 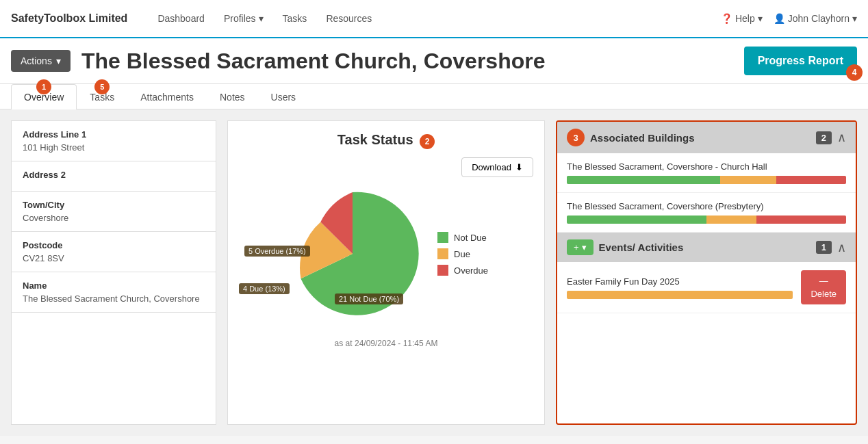 What do you see at coordinates (631, 138) in the screenshot?
I see `associated-buildings-header-left: 3 Associated Buildings` at bounding box center [631, 138].